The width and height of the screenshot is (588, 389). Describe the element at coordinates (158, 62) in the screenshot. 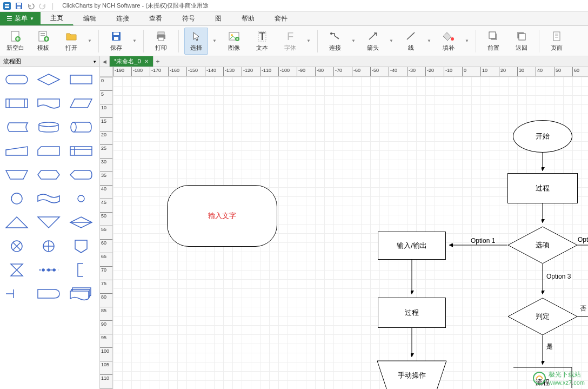

I see `tab-add-button: +` at that location.